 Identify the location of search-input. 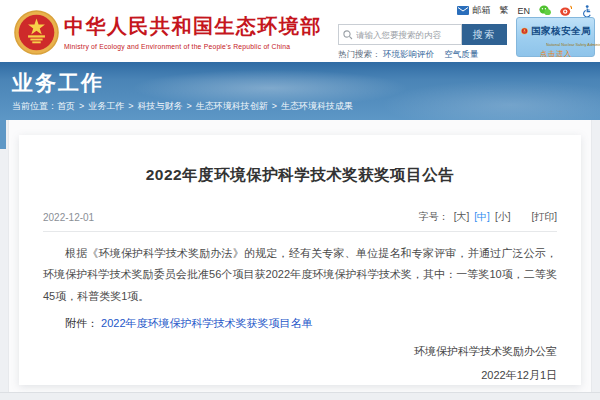
(406, 35).